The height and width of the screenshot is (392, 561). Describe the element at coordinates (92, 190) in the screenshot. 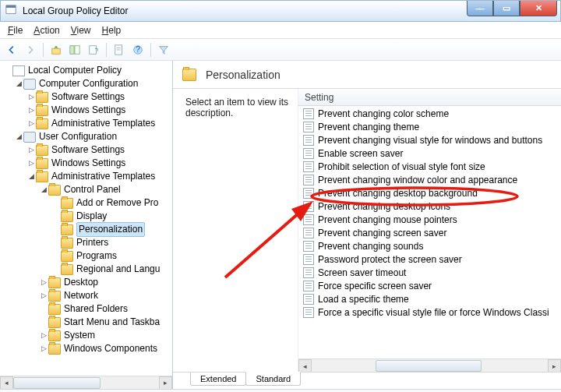

I see `tree-label: Control Panel` at that location.